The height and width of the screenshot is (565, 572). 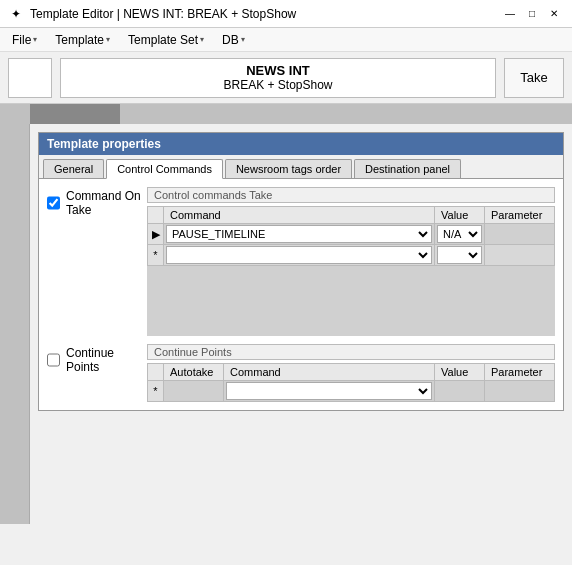 I want to click on window-controls: — □ ✕, so click(x=532, y=14).